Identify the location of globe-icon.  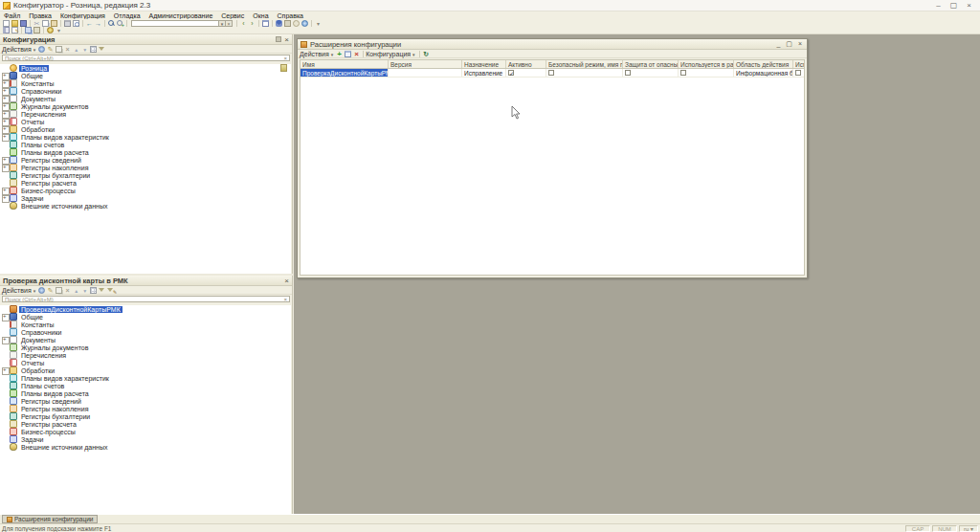
(50, 31).